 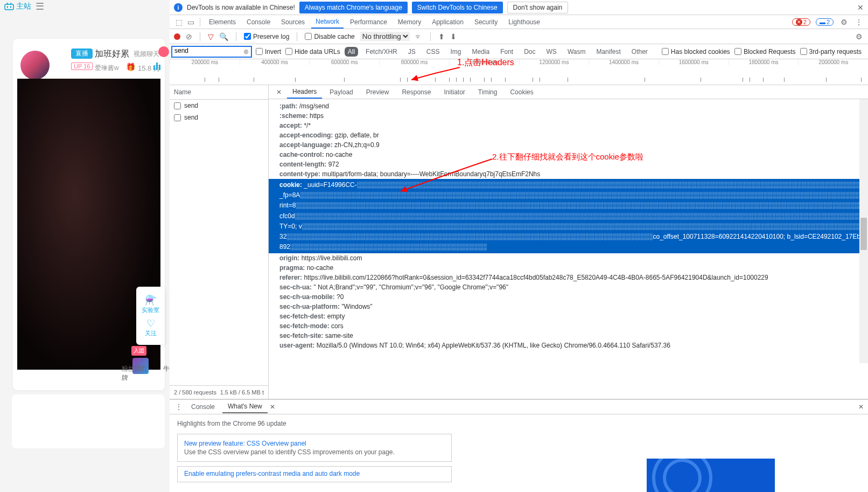 I want to click on settings-gear-icon: ⚙, so click(x=859, y=37).